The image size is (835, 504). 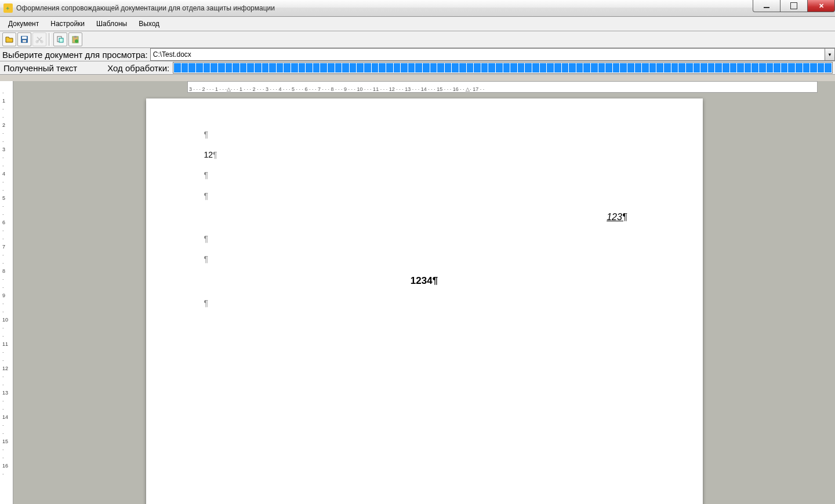 I want to click on save-icon, so click(x=24, y=39).